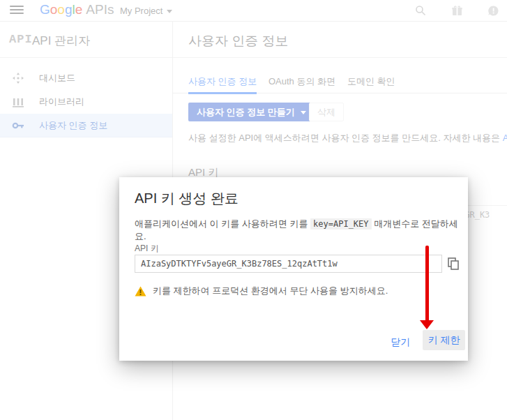 The width and height of the screenshot is (507, 420). I want to click on api-key-label: API 키, so click(146, 248).